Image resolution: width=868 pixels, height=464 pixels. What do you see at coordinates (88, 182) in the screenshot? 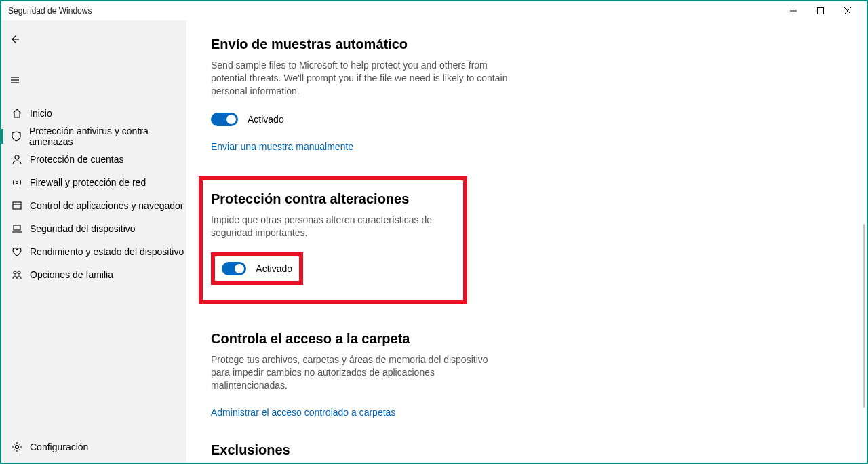
I see `sidebar-item-label: Firewall y protección de red` at bounding box center [88, 182].